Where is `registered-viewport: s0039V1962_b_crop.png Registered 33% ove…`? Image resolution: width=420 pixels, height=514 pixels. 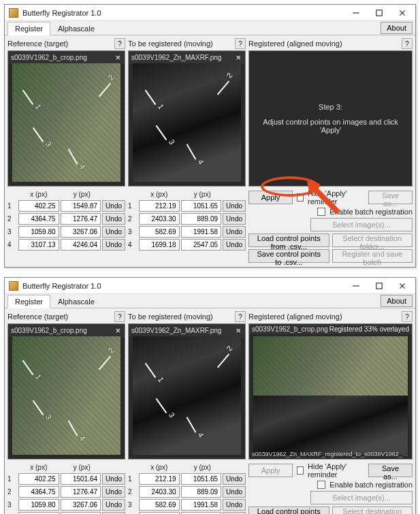 registered-viewport: s0039V1962_b_crop.png Registered 33% ove… is located at coordinates (331, 391).